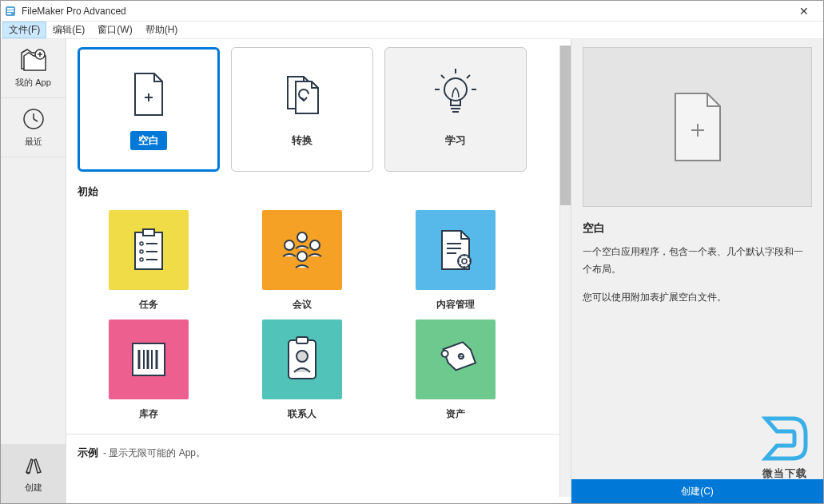  I want to click on app-icon, so click(10, 11).